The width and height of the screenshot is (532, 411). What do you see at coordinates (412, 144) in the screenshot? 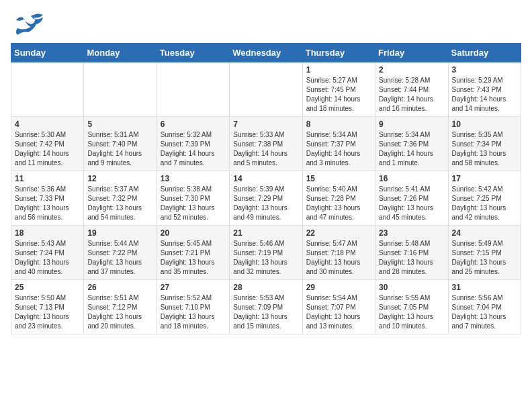
I see `day-cell-9: 9Sunrise: 5:34 AM Sunset: 7:36 PM Daylig…` at bounding box center [412, 144].